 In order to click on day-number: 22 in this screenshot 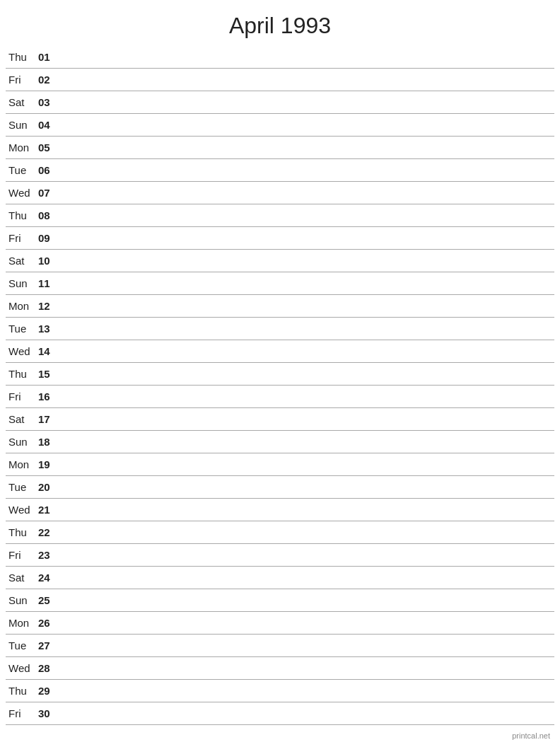, I will do `click(48, 532)`.